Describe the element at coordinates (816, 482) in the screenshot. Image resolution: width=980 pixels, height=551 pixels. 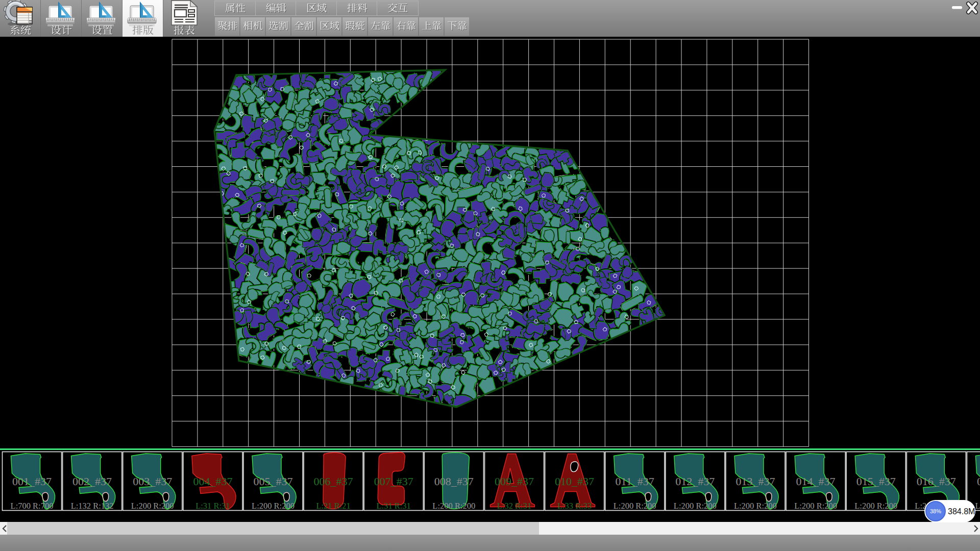
I see `svg-text: 014_#37` at that location.